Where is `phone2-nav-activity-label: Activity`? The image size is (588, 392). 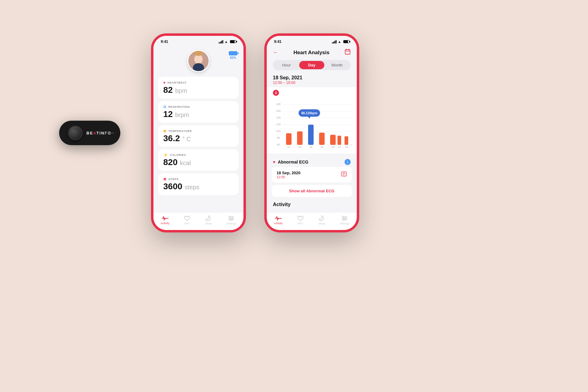 phone2-nav-activity-label: Activity is located at coordinates (278, 223).